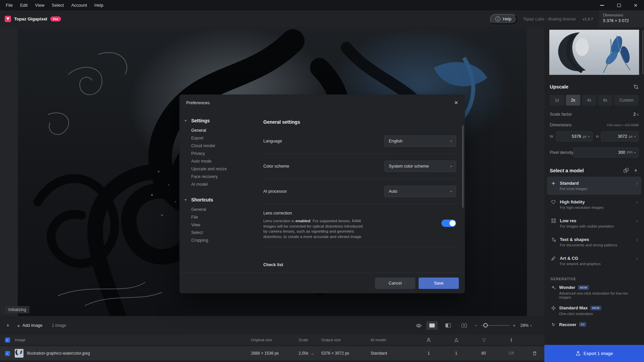 This screenshot has width=644, height=362. What do you see at coordinates (594, 310) in the screenshot?
I see `model-standard-max: Standard Max NEW One-click restoration` at bounding box center [594, 310].